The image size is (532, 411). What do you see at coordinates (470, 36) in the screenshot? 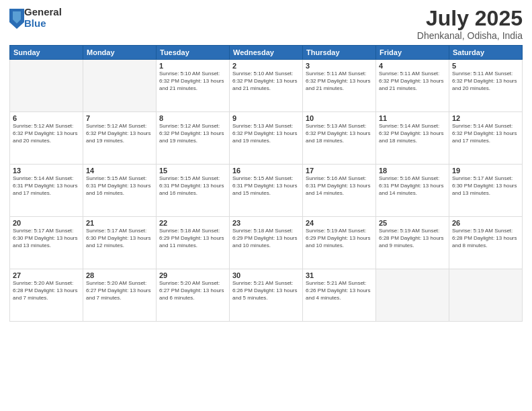
I see `location-title: Dhenkanal, Odisha, India` at bounding box center [470, 36].